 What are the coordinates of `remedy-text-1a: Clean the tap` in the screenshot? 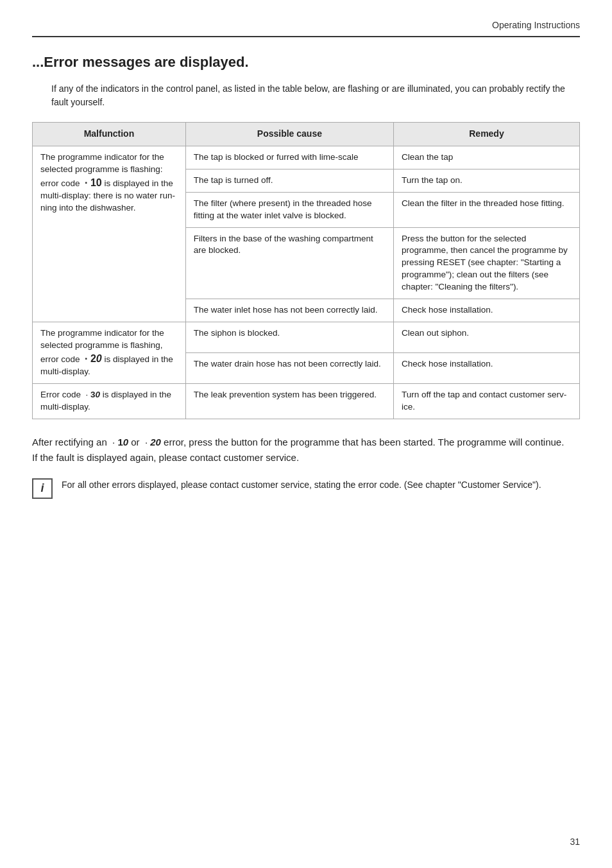 It's located at (427, 157).